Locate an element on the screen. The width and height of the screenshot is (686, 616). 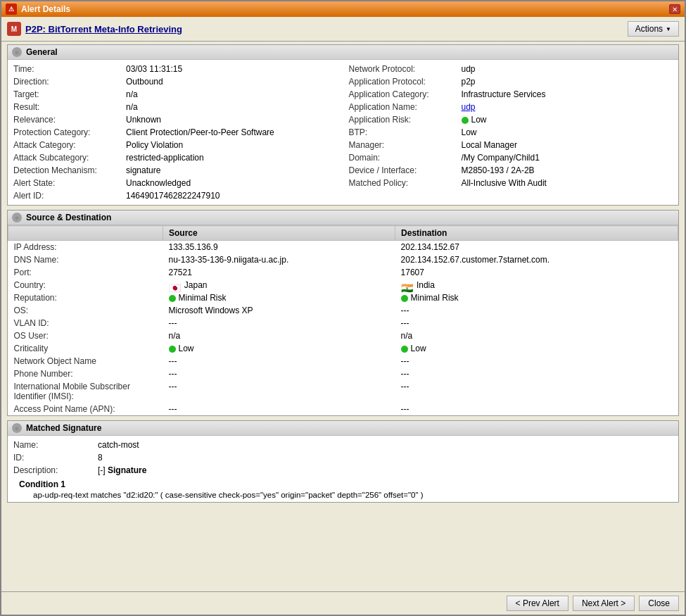
relevance-label: Relevance: is located at coordinates (70, 120).